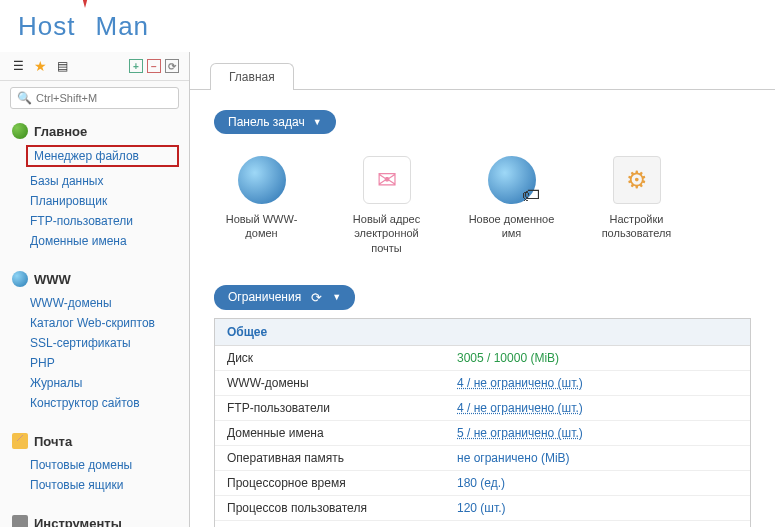  What do you see at coordinates (110, 201) in the screenshot?
I see `sidebar-item: Планировщик` at bounding box center [110, 201].